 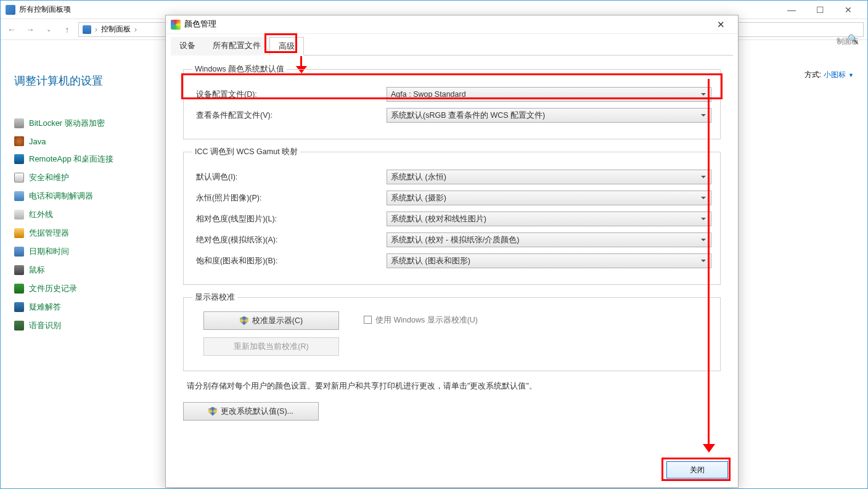 What do you see at coordinates (549, 198) in the screenshot?
I see `select-perceptual: 系统默认 (摄影)` at bounding box center [549, 198].